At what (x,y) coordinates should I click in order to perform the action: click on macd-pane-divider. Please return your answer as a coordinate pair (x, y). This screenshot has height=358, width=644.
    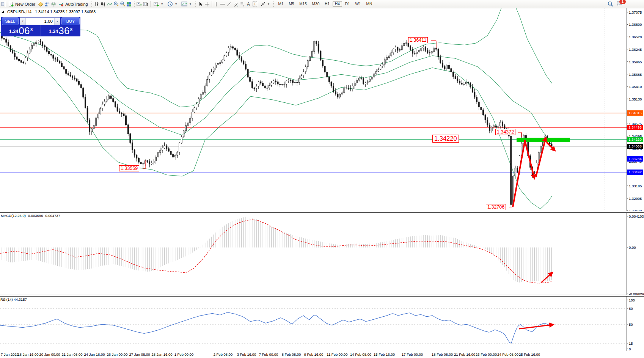
    Looking at the image, I should click on (322, 212).